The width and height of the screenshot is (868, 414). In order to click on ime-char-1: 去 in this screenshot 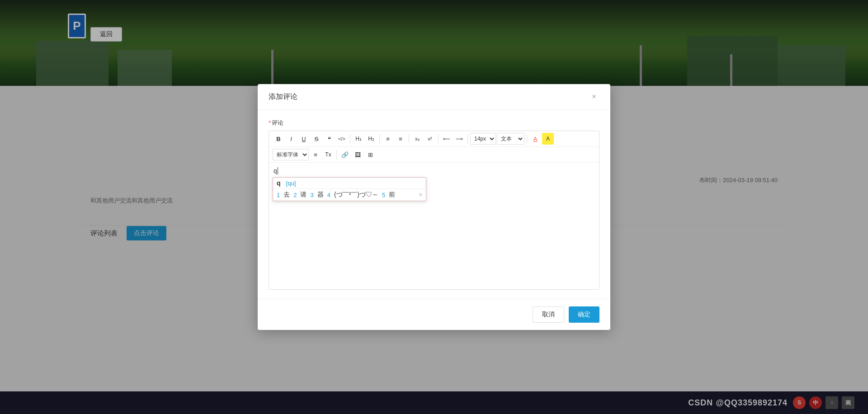, I will do `click(287, 195)`.